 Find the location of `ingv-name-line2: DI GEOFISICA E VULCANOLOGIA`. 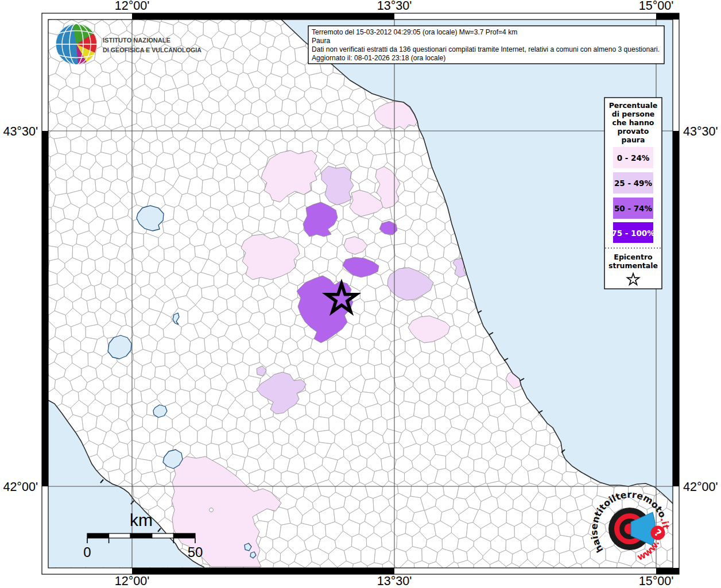

ingv-name-line2: DI GEOFISICA E VULCANOLOGIA is located at coordinates (152, 50).